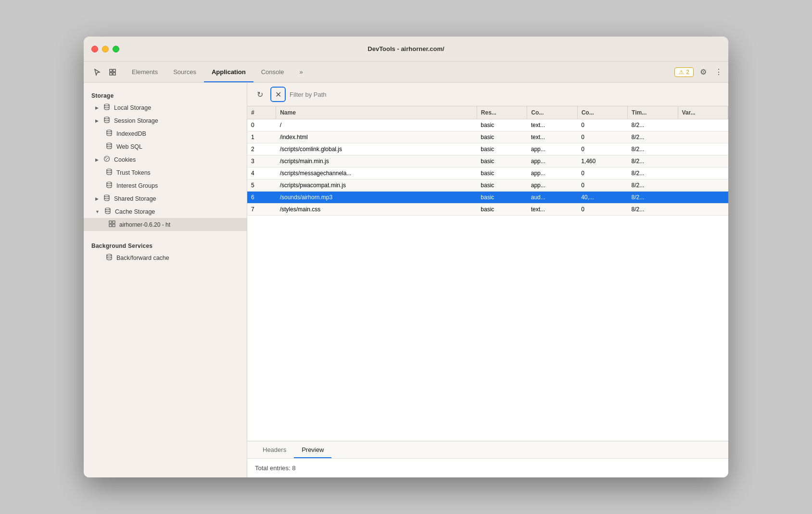  What do you see at coordinates (97, 160) in the screenshot?
I see `expand-arrow-cookies: ▶` at bounding box center [97, 160].